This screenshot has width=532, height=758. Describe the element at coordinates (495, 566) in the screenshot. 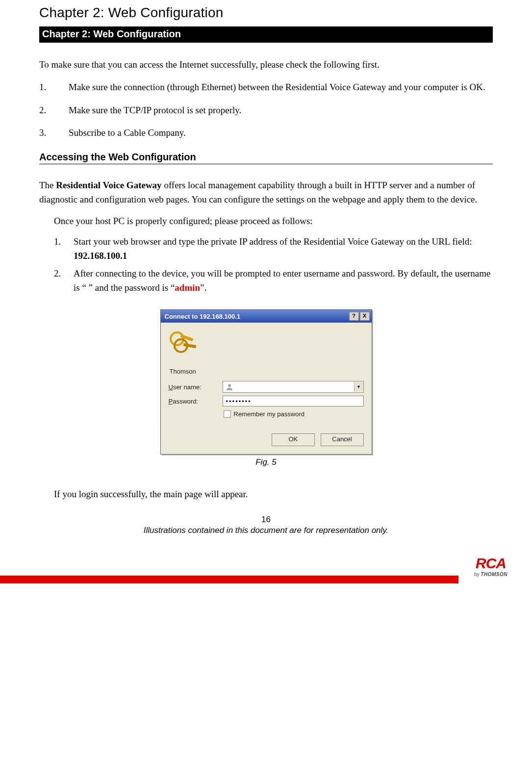

I see `brand-logo: RCA by THOMSON` at that location.